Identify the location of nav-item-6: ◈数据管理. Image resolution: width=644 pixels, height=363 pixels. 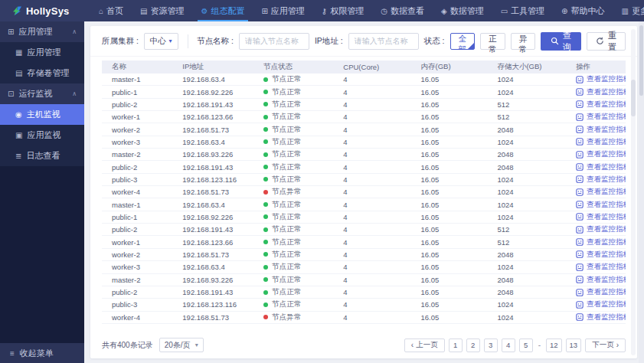
(463, 11).